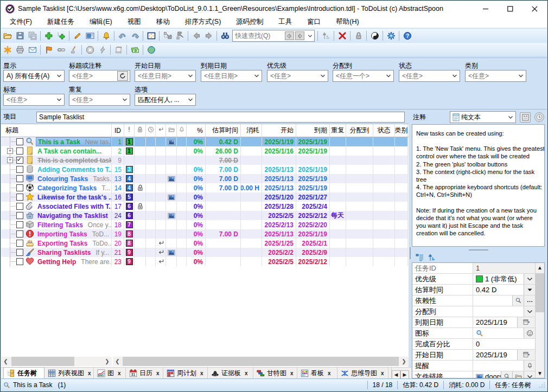 The height and width of the screenshot is (392, 548). I want to click on attribute-value-cell: 1 (非常低), so click(498, 279).